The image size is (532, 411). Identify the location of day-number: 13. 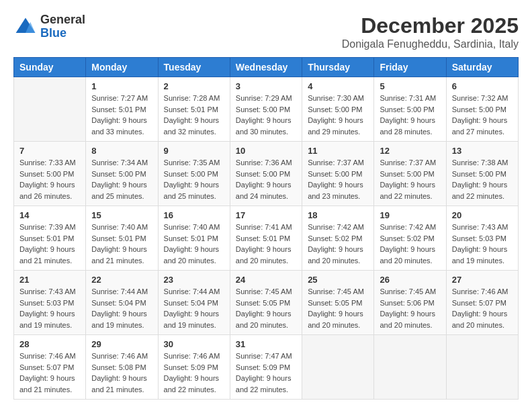
(482, 150).